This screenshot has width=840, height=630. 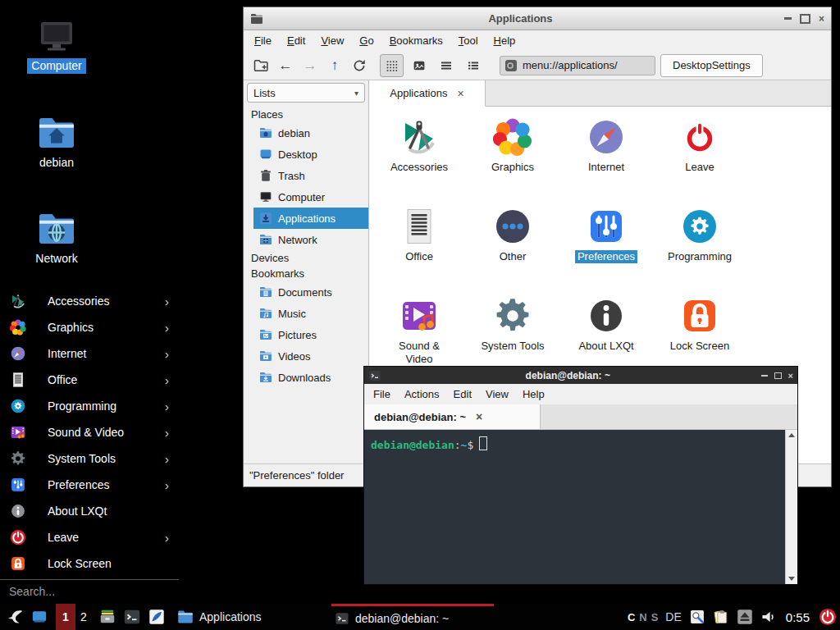 What do you see at coordinates (513, 153) in the screenshot?
I see `folder-graphics: Graphics` at bounding box center [513, 153].